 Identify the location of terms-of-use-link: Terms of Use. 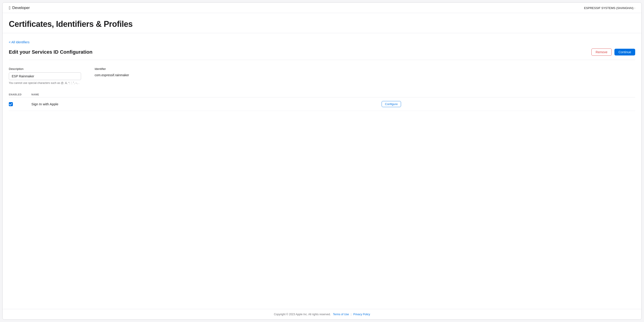
(341, 315).